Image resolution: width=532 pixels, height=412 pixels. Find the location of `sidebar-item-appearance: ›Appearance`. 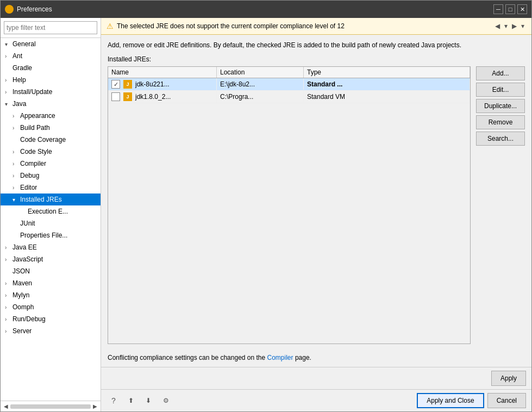

sidebar-item-appearance: ›Appearance is located at coordinates (51, 116).